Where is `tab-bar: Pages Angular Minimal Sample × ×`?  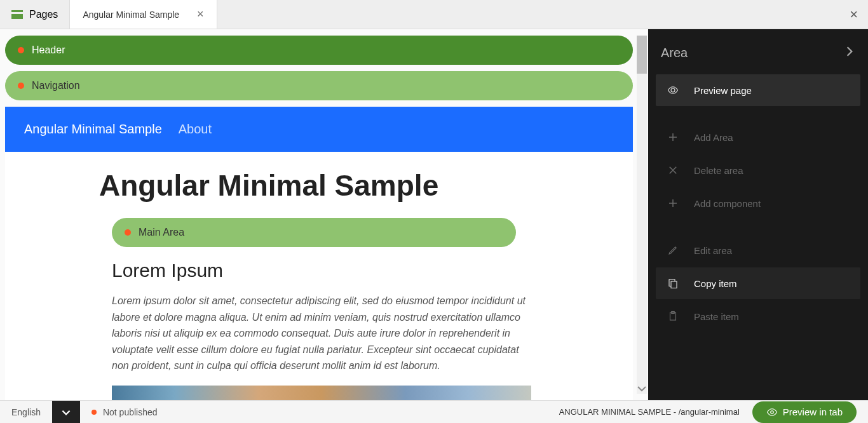
tab-bar: Pages Angular Minimal Sample × × is located at coordinates (434, 15).